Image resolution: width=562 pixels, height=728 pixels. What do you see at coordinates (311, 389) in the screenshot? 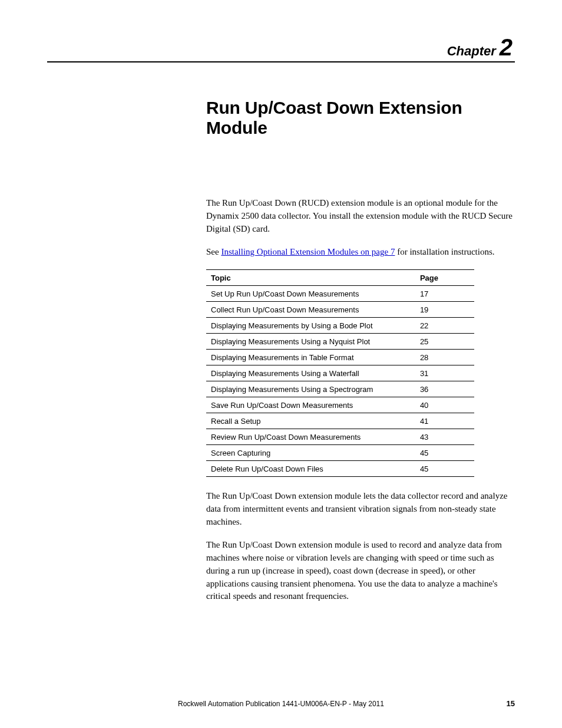
I see `cell-topic: Displaying Measurements Using a Spectrog…` at bounding box center [311, 389].